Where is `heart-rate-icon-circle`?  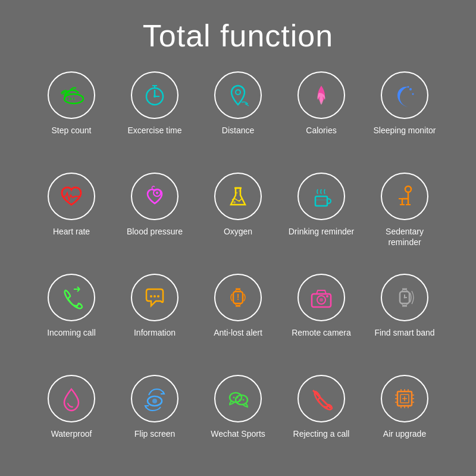
heart-rate-icon-circle is located at coordinates (71, 196).